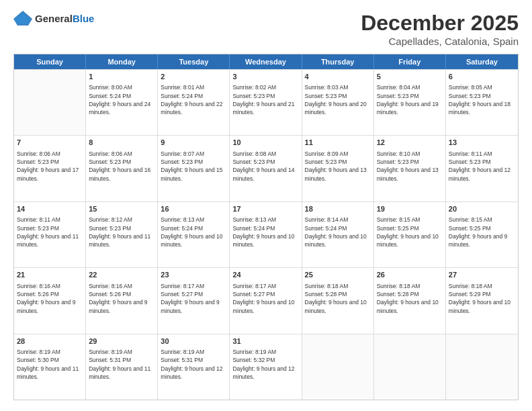 This screenshot has width=532, height=411. Describe the element at coordinates (266, 168) in the screenshot. I see `calendar-cell: 10Sunrise: 8:08 AMSunset: 5:23 PMDayligh…` at that location.